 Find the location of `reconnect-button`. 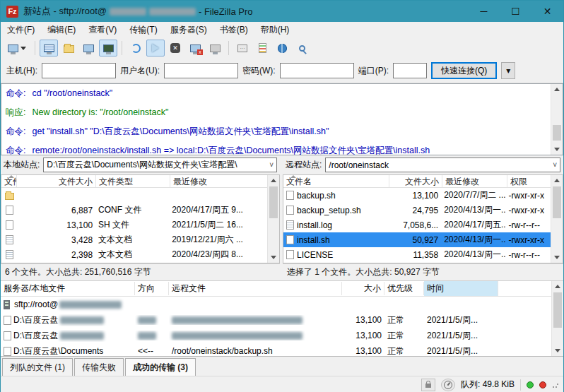

reconnect-button is located at coordinates (215, 48).